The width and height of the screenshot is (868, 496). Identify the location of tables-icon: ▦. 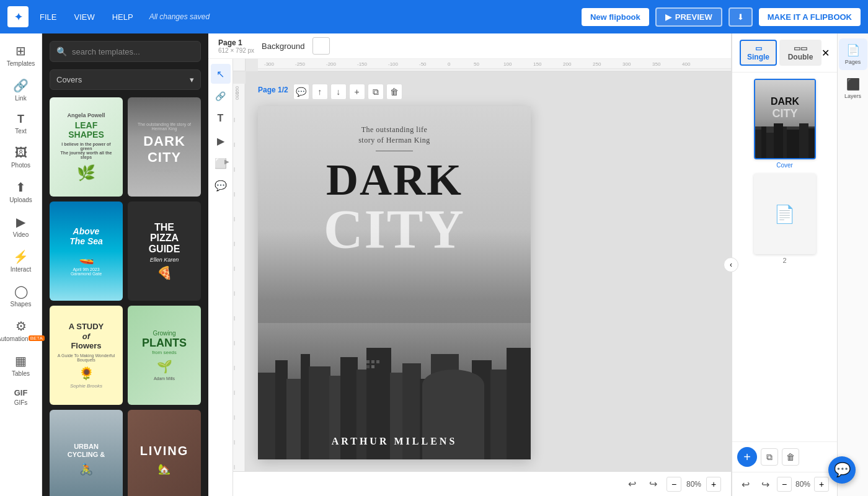
(21, 361).